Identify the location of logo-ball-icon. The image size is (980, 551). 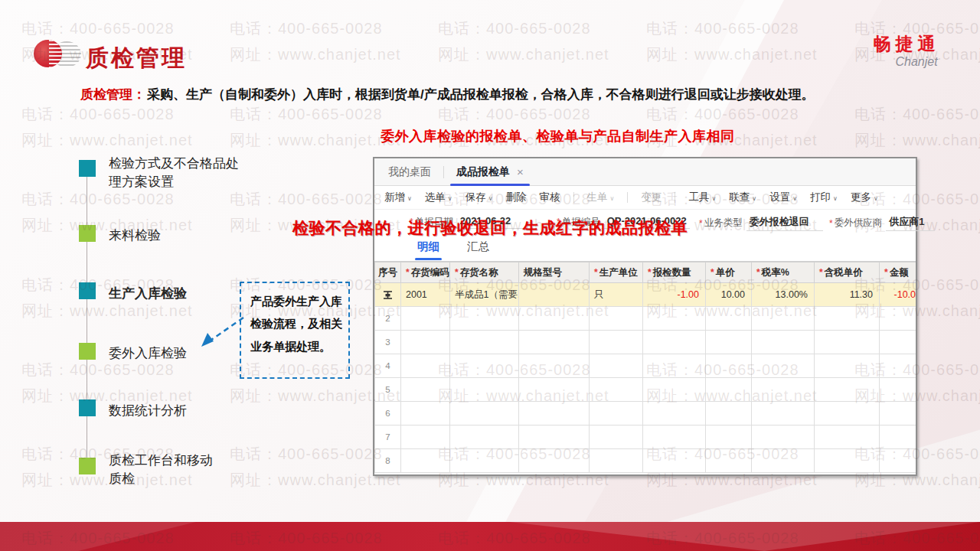
(47, 54).